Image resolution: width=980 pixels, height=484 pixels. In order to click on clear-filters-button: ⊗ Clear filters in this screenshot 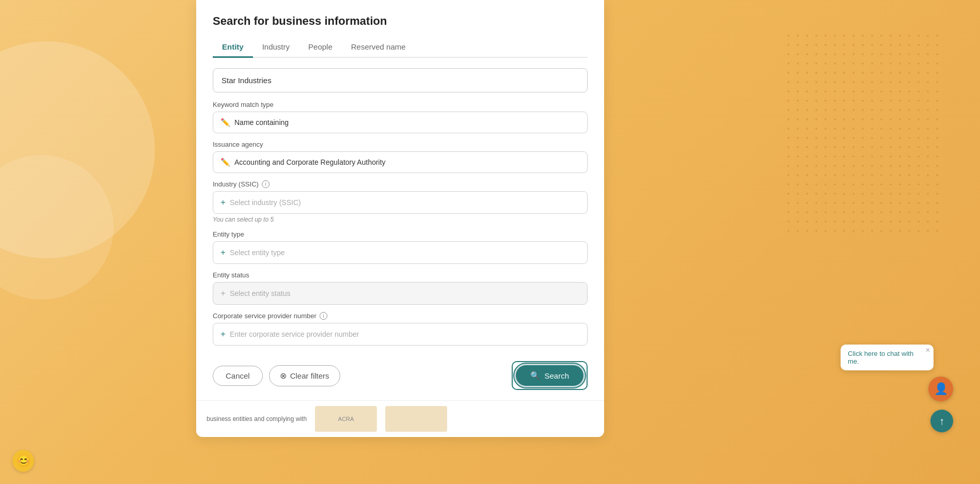, I will do `click(305, 376)`.